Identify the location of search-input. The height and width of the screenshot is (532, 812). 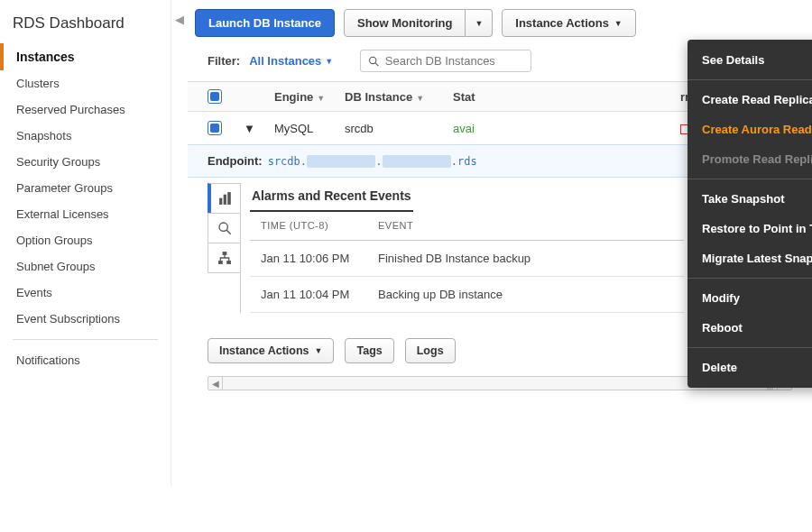
(455, 61).